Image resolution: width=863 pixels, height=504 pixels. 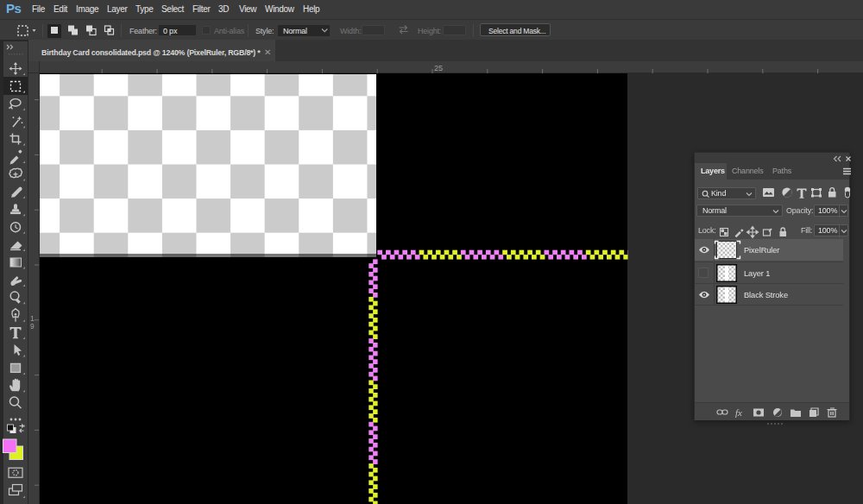 What do you see at coordinates (33, 326) in the screenshot?
I see `svg-text: 9` at bounding box center [33, 326].